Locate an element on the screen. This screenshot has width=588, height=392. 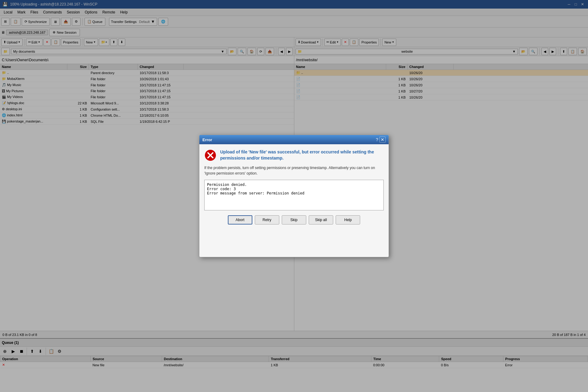
skip-button: Skip is located at coordinates (294, 220).